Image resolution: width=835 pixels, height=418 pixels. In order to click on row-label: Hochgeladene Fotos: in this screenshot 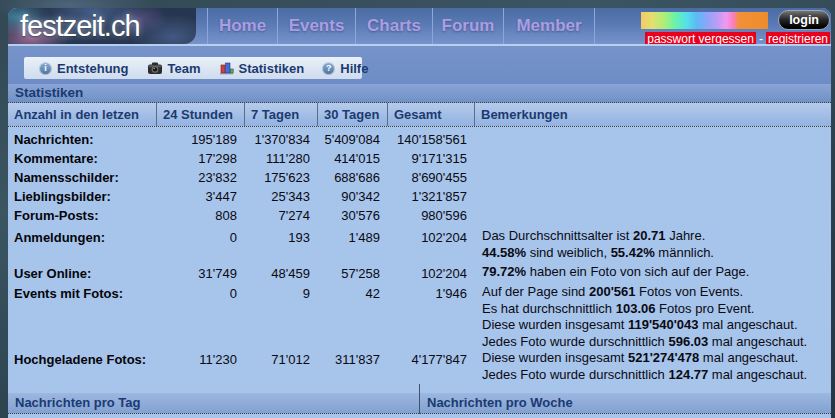, I will do `click(82, 366)`.